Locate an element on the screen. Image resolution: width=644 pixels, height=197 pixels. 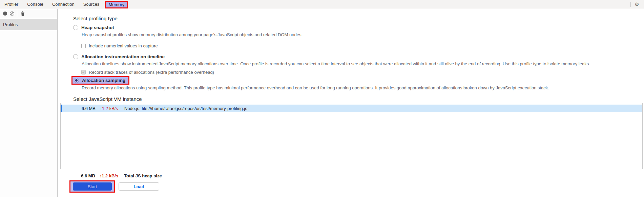
actions-row: Start Load is located at coordinates (357, 187).